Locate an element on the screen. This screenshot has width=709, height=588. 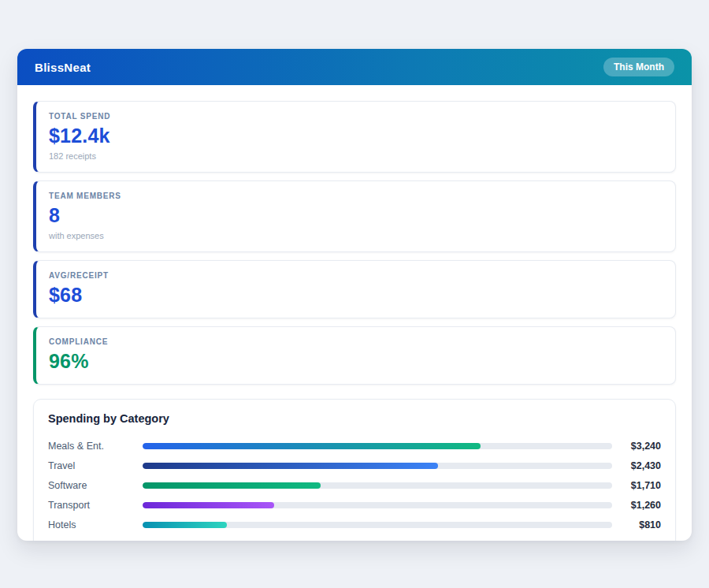
category-label: Software is located at coordinates (95, 486).